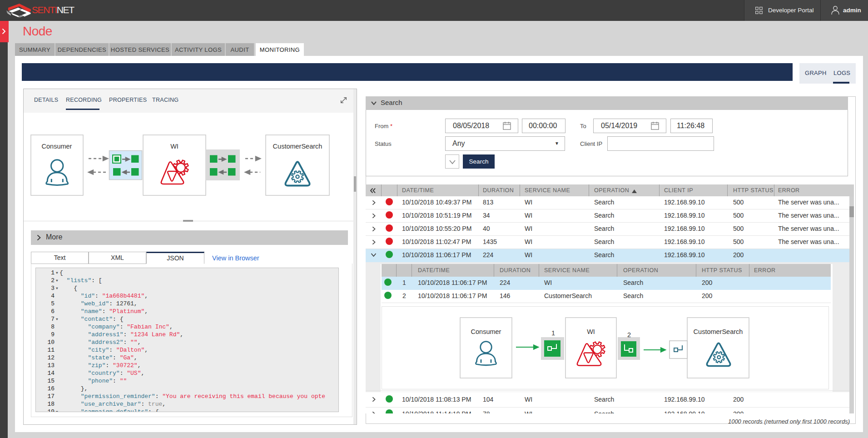  I want to click on svg-text: 2, so click(629, 335).